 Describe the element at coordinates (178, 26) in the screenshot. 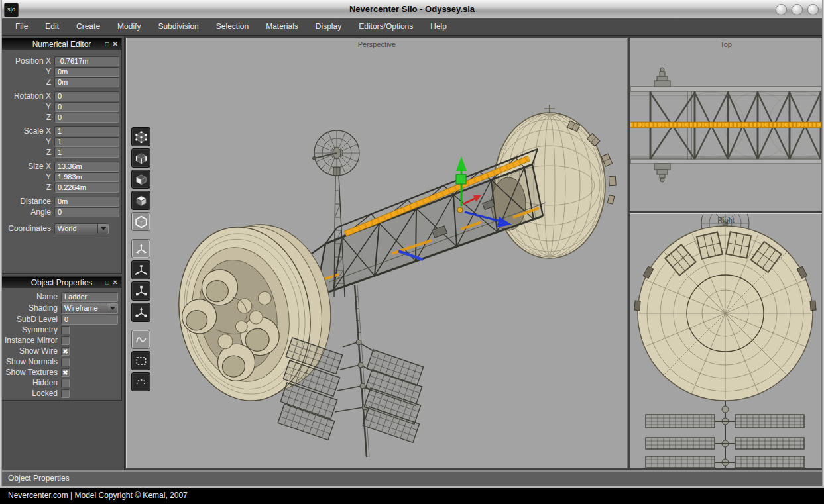

I see `menu-subdivision: Subdivision` at that location.